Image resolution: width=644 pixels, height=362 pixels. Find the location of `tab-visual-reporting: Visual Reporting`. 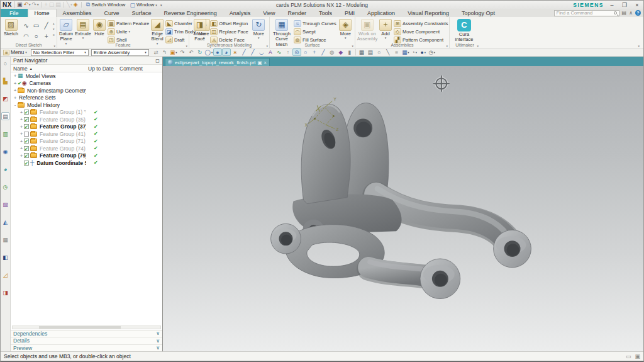

tab-visual-reporting: Visual Reporting is located at coordinates (428, 13).